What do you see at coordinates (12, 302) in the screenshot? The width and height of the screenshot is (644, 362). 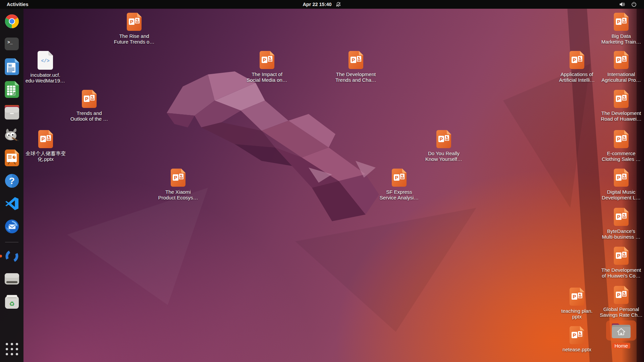 I see `dock-trash: ♻` at bounding box center [12, 302].